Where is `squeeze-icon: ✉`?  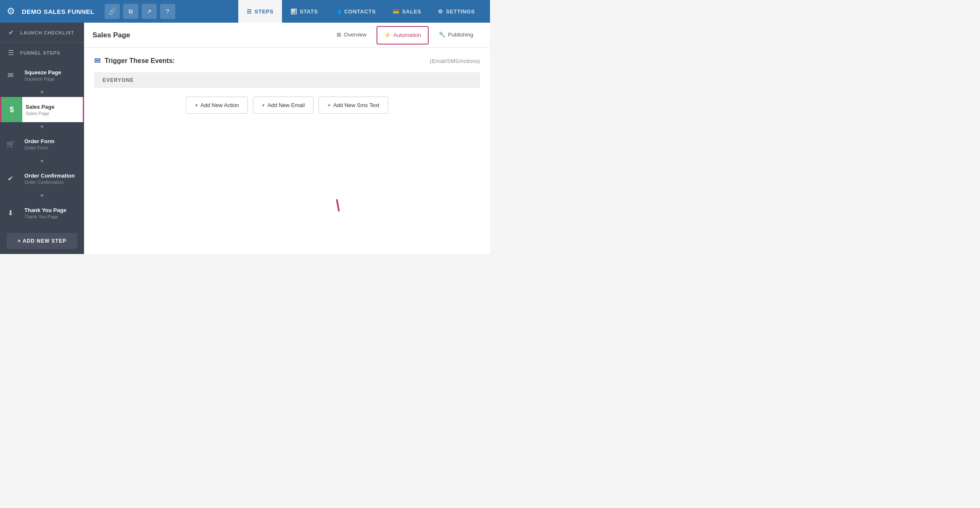 squeeze-icon: ✉ is located at coordinates (11, 75).